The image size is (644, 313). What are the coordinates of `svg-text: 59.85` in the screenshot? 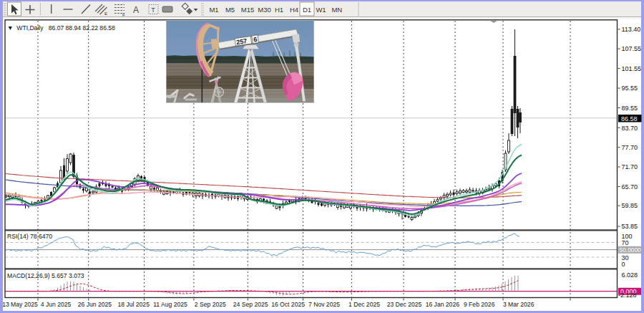 It's located at (630, 206).